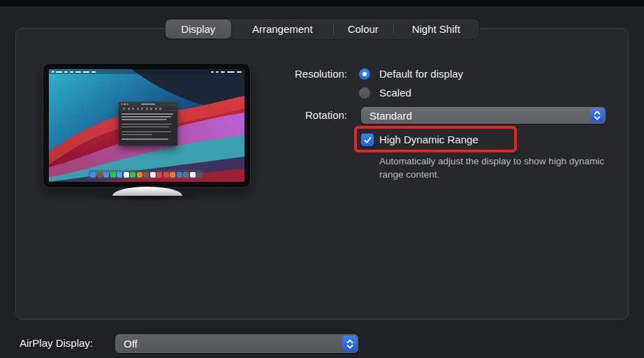 This screenshot has height=358, width=644. Describe the element at coordinates (387, 116) in the screenshot. I see `rotation-value: Standard` at that location.